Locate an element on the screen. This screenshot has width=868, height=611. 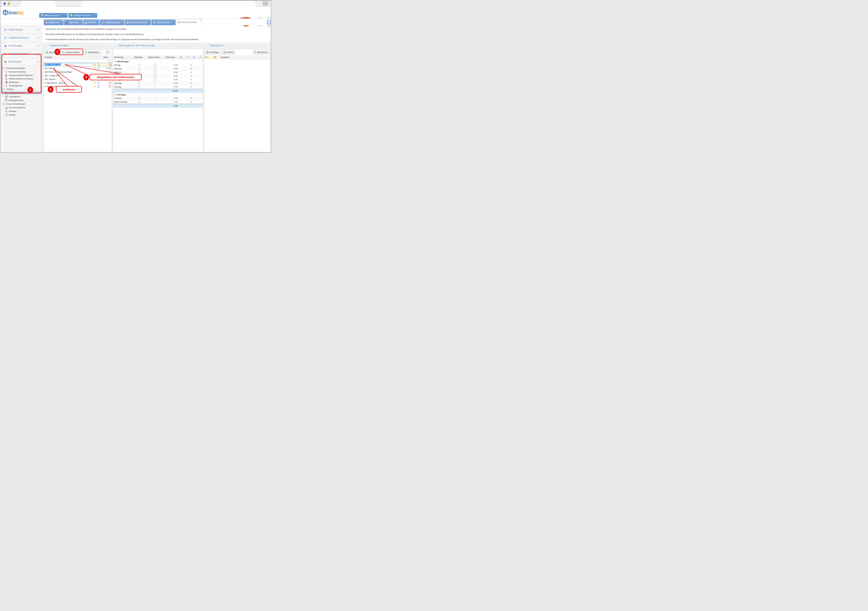
delete-dayplan-button: löschen is located at coordinates (228, 52).